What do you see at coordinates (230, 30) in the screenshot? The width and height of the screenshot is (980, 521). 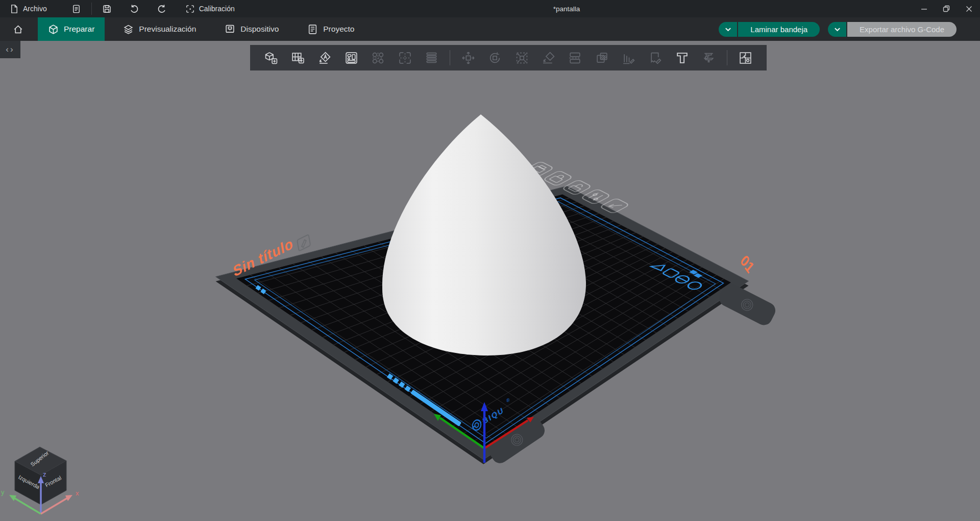 I see `device-icon` at bounding box center [230, 30].